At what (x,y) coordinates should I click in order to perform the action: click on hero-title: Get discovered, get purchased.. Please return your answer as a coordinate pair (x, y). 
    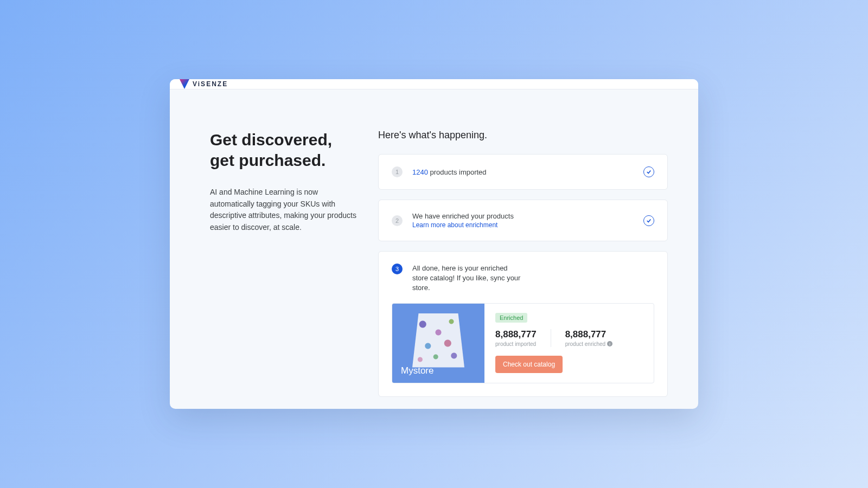
    Looking at the image, I should click on (283, 150).